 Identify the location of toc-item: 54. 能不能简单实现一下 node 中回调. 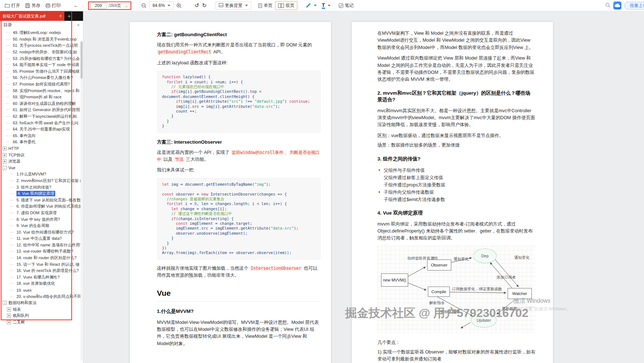
(42, 65).